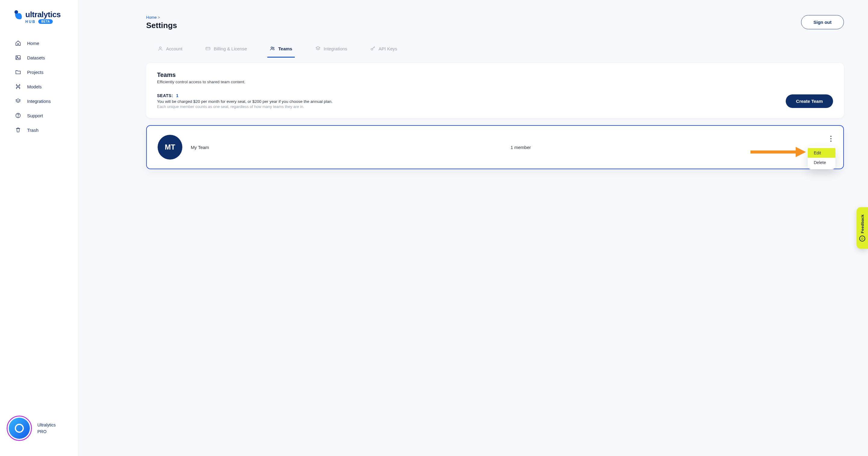 The image size is (868, 456). What do you see at coordinates (18, 43) in the screenshot?
I see `home-icon` at bounding box center [18, 43].